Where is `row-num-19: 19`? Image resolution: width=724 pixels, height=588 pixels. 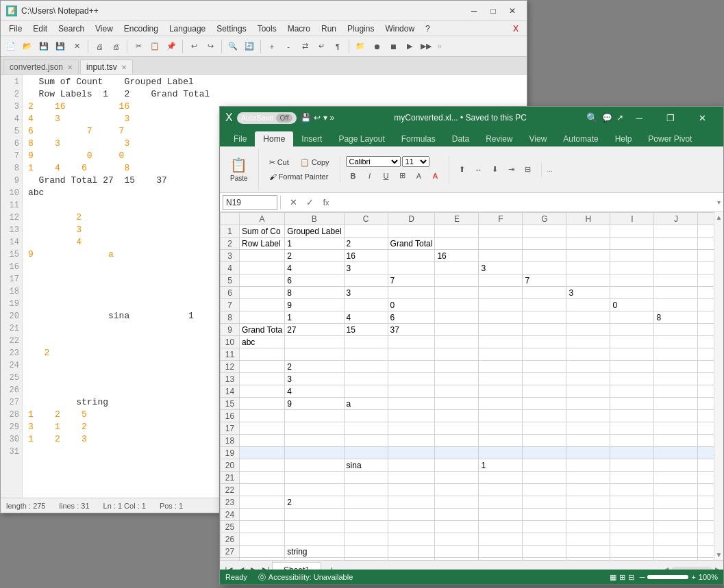 row-num-19: 19 is located at coordinates (230, 453).